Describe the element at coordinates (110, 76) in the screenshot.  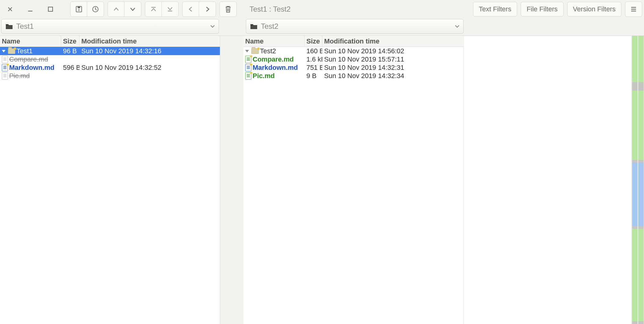
I see `tree-row: Pic.md` at that location.